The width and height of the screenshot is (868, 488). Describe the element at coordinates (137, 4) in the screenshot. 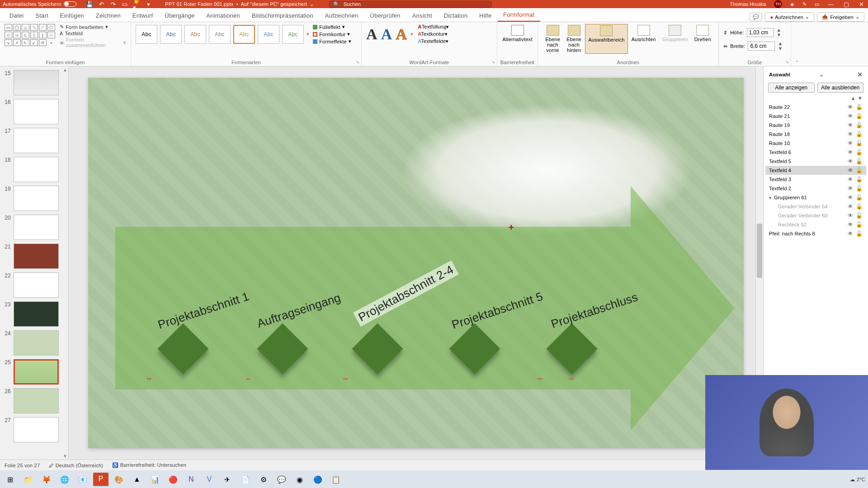

I see `touch-mode-icon: ✋▾` at that location.